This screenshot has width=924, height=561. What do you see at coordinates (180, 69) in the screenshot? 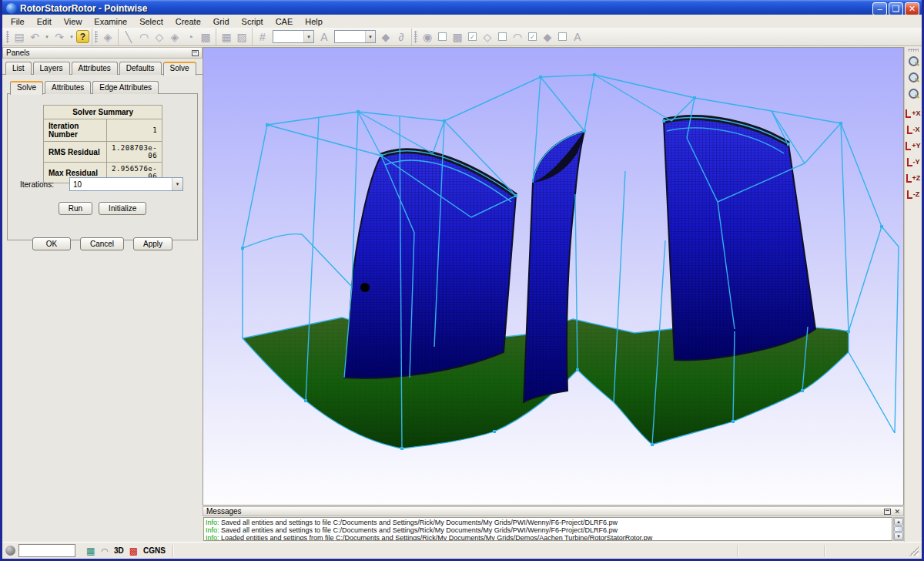
I see `tab-solve: Solve` at bounding box center [180, 69].